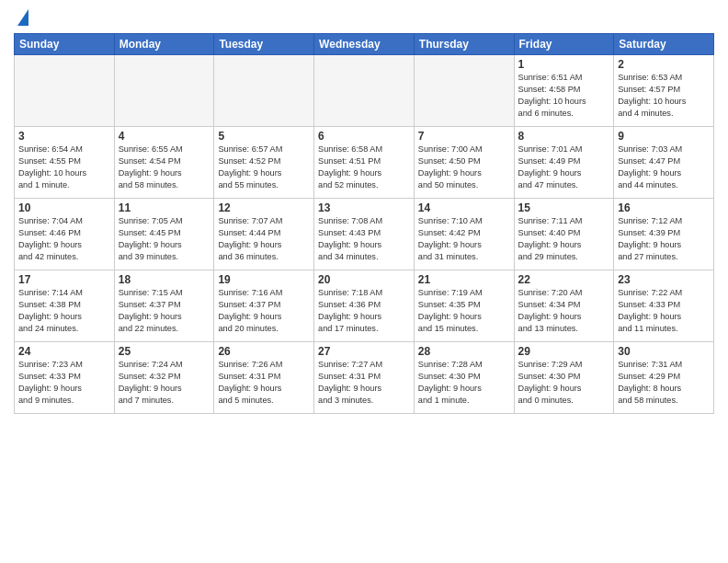 This screenshot has width=728, height=563. Describe the element at coordinates (264, 351) in the screenshot. I see `day-number: 26` at that location.